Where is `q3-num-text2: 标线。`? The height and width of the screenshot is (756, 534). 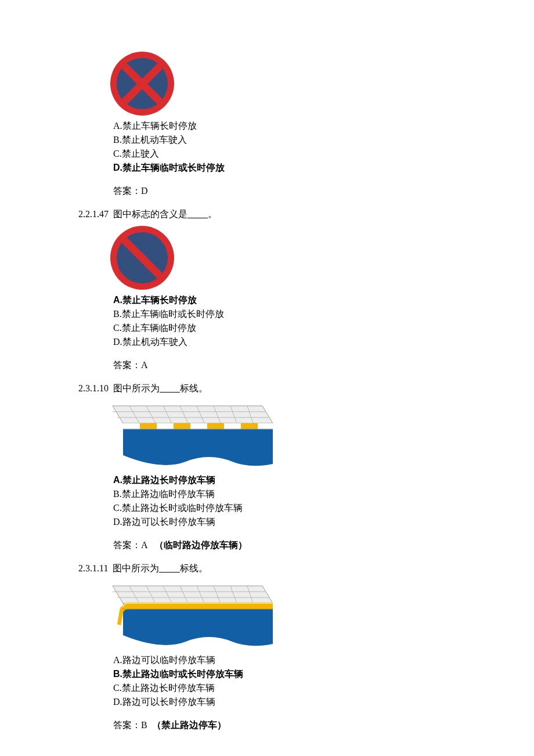
q3-num-text2: 标线。 is located at coordinates (194, 388).